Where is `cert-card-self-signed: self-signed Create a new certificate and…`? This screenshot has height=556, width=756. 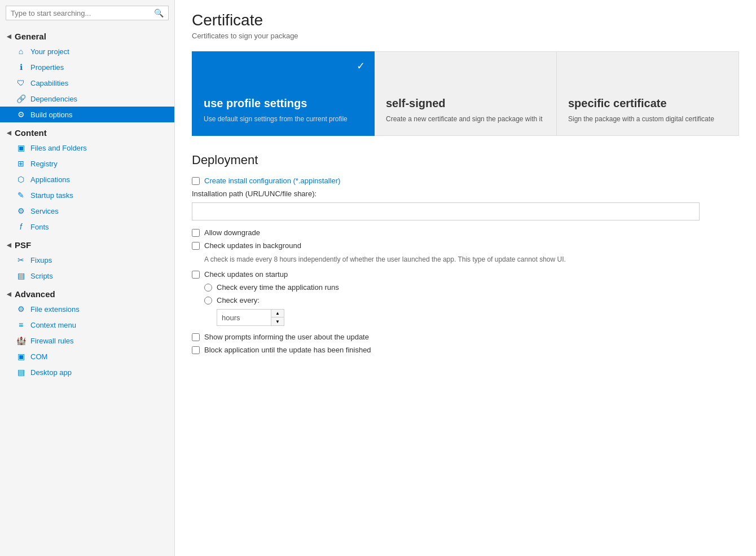
cert-card-self-signed: self-signed Create a new certificate and… is located at coordinates (466, 94).